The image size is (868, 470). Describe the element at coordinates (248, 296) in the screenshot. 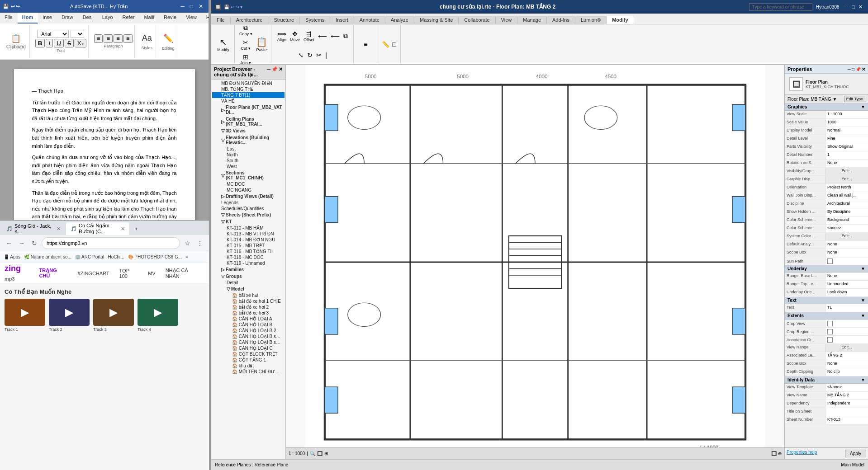

I see `pb-item-bai-xe-hoi: 🏠 bãi xe hơi` at that location.